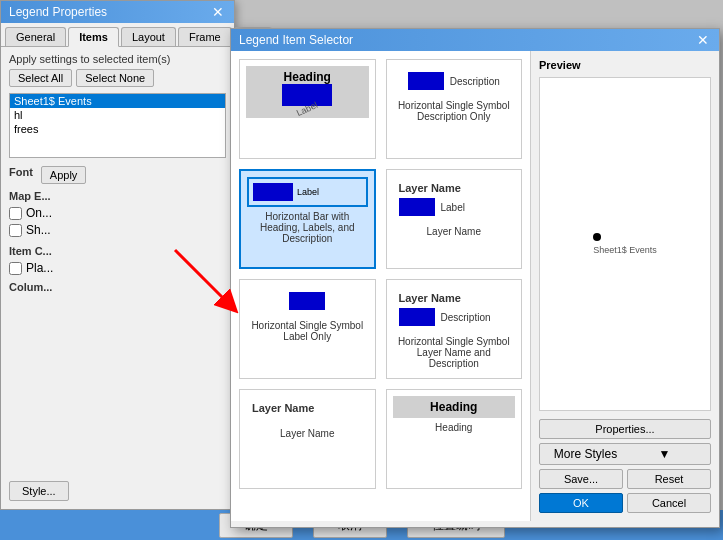 The width and height of the screenshot is (723, 540). I want to click on ln-bottom-label: Layer Name, so click(307, 434).